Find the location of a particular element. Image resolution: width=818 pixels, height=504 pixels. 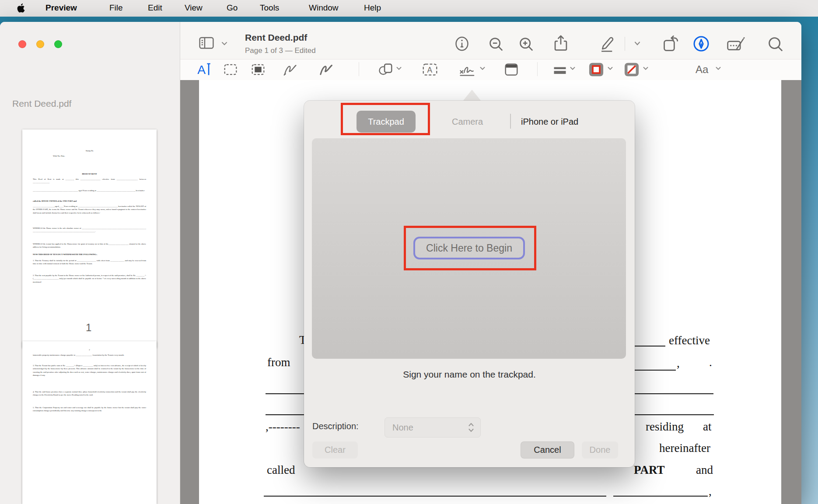

apple-menu-icon is located at coordinates (21, 9).